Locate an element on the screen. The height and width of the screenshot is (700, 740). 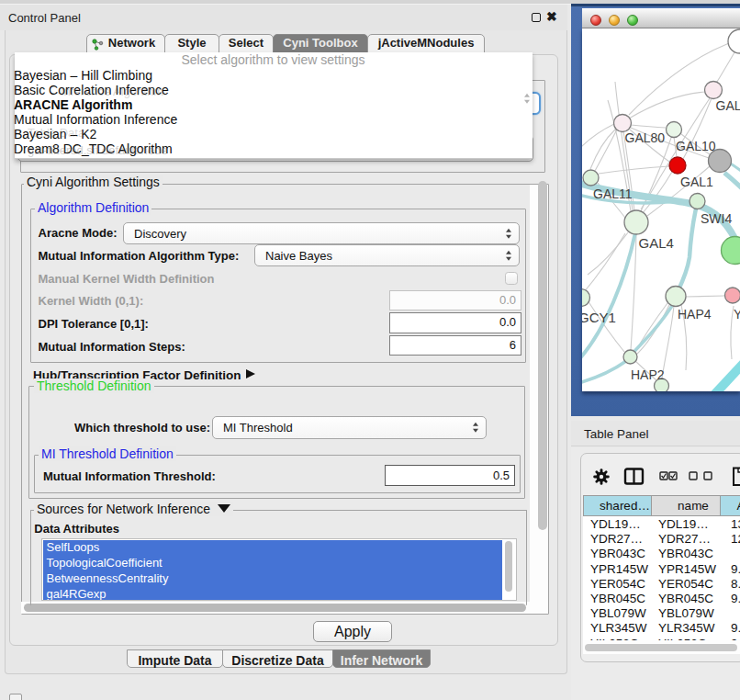
svg-text: HAP4 is located at coordinates (694, 314).